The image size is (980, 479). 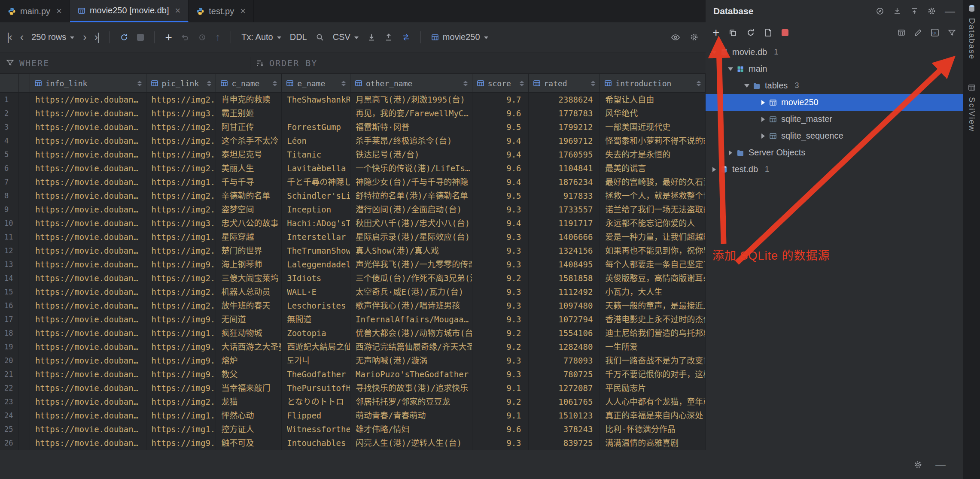 What do you see at coordinates (316, 306) in the screenshot?
I see `cell-e_name: Leschoristes` at bounding box center [316, 306].